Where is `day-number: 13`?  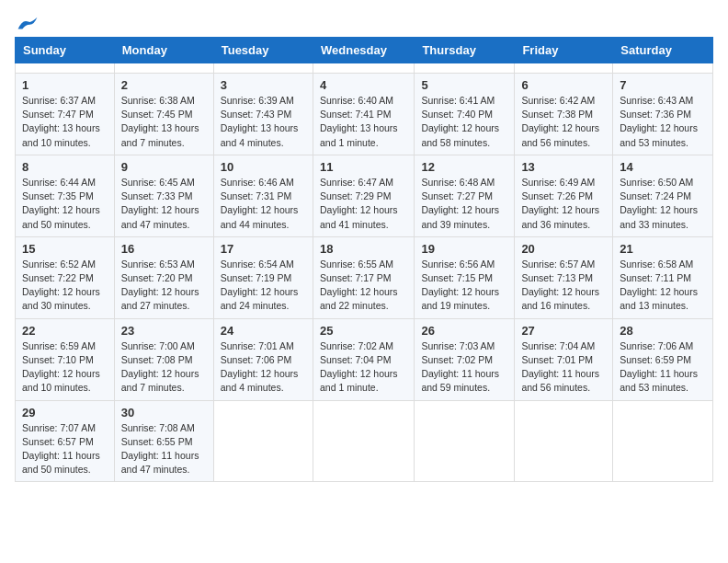 day-number: 13 is located at coordinates (563, 167).